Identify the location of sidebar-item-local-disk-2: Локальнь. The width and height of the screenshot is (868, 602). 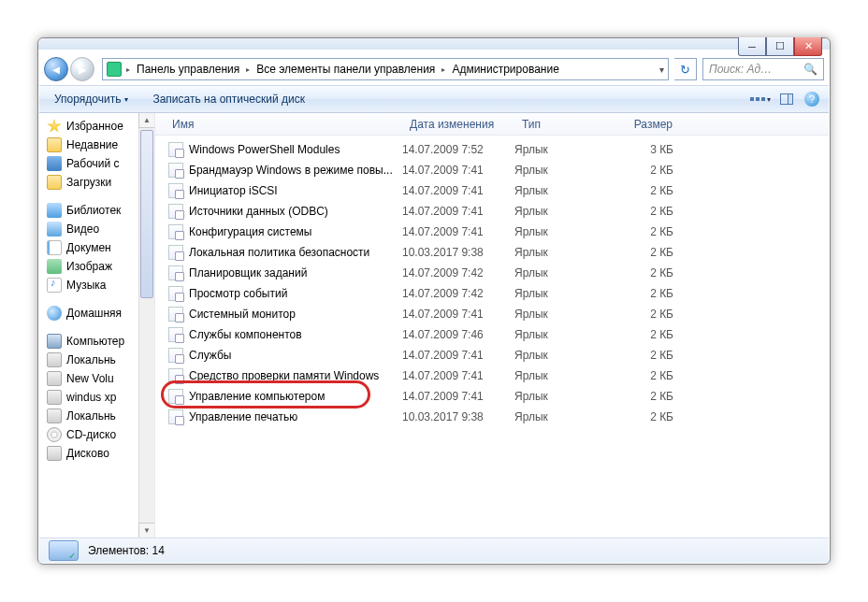
(97, 416).